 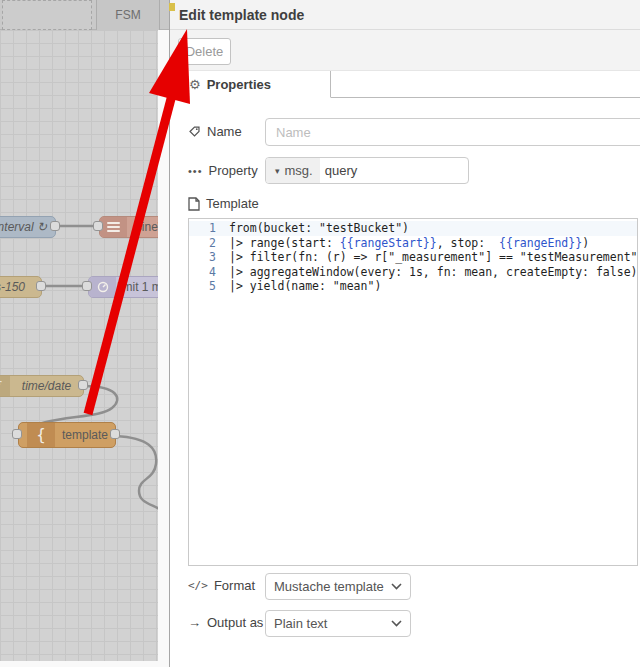 I want to click on yellow-node-fragment, so click(x=172, y=7).